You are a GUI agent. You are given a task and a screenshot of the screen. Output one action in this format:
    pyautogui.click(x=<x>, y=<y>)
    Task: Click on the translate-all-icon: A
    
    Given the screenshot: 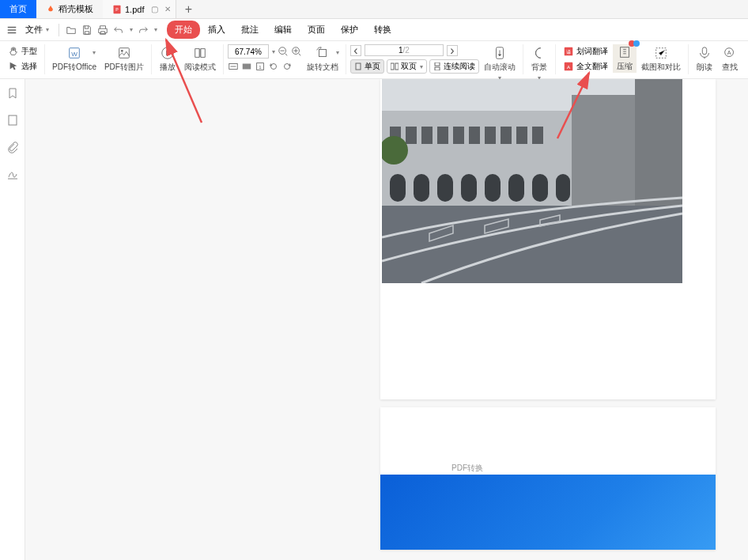 What is the action you would take?
    pyautogui.click(x=569, y=66)
    